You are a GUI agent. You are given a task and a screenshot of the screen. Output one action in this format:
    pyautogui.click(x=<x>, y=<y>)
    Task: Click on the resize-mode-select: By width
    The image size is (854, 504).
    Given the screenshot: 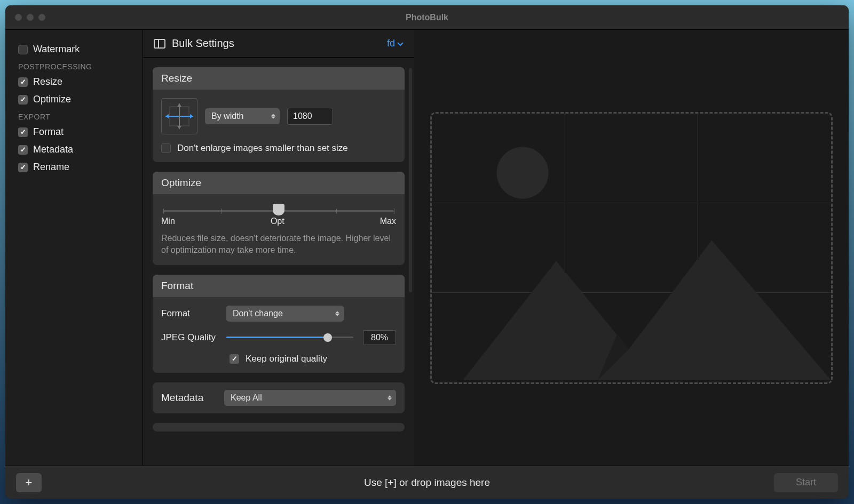 What is the action you would take?
    pyautogui.click(x=242, y=116)
    